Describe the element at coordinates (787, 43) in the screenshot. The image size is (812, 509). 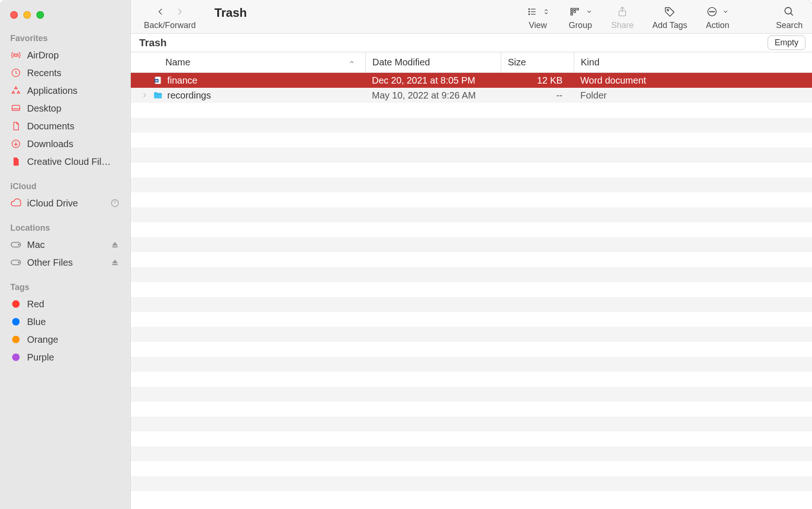
I see `empty-trash-button: Empty` at that location.